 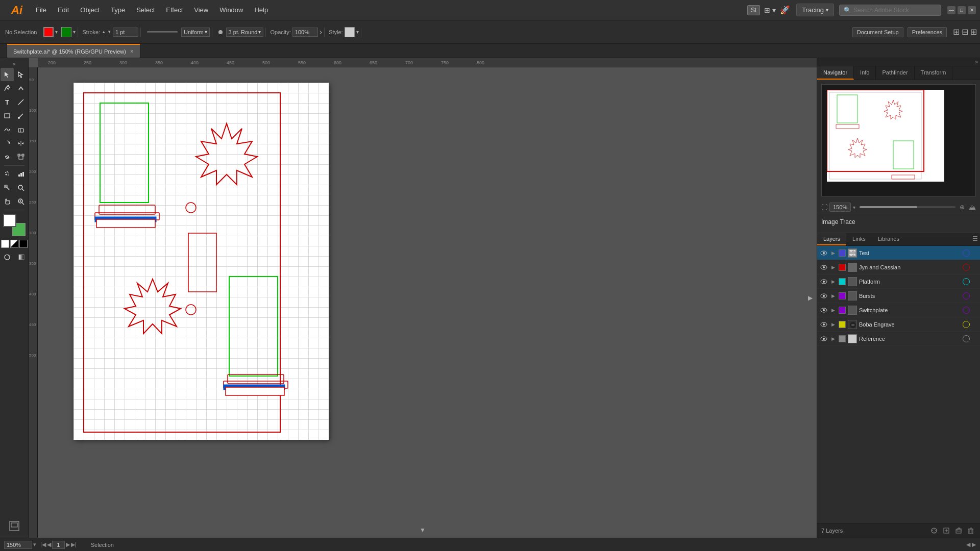 I want to click on layers-panel-menu-btn: ☰, so click(x=975, y=239).